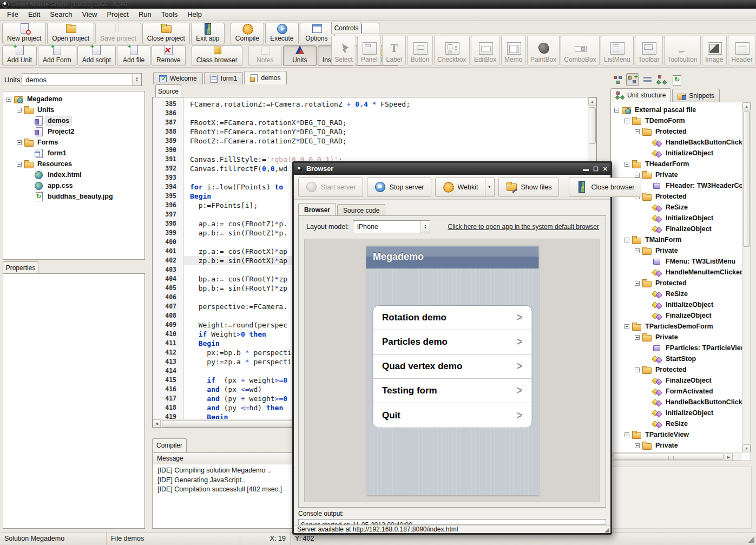 The image size is (756, 545). Describe the element at coordinates (74, 186) in the screenshot. I see `tree-item-app-css: app.css` at that location.